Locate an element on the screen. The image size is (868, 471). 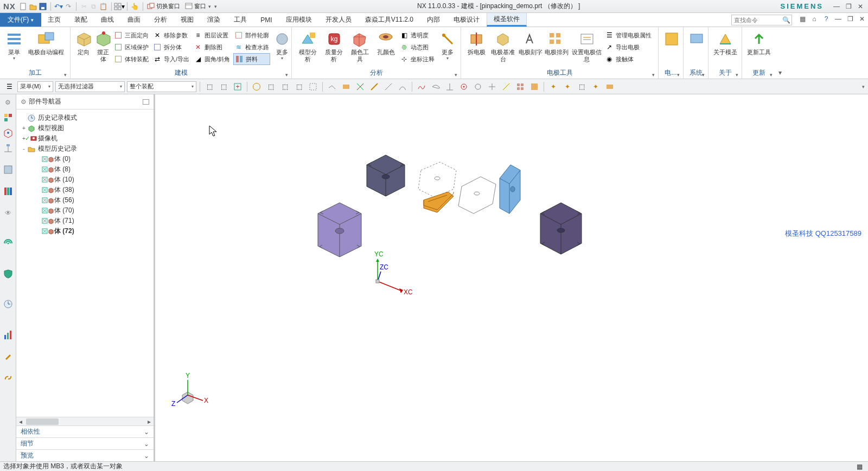
doc-close-button: ✕ is located at coordinates (862, 19).